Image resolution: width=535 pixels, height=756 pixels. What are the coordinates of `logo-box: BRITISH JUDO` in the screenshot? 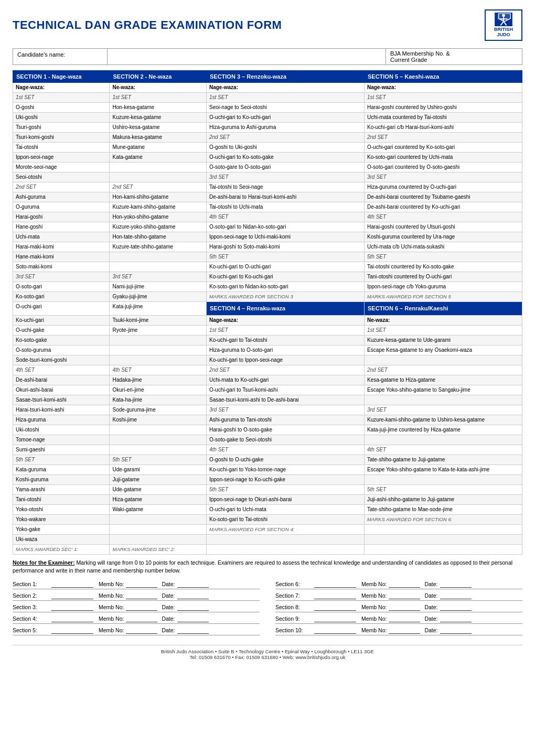 It's located at (504, 25).